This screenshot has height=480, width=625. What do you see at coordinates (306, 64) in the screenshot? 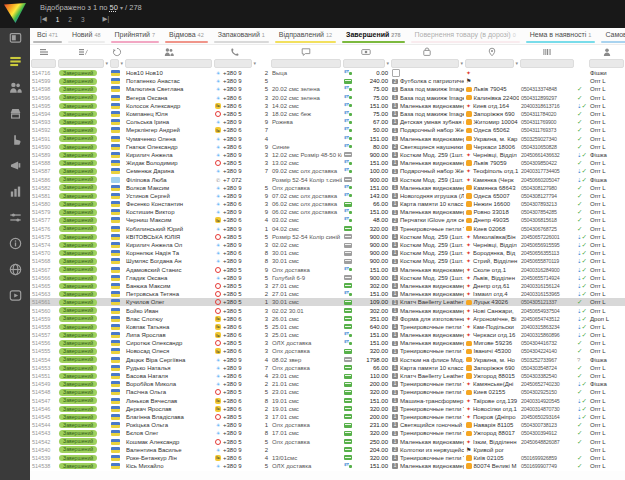
I see `filter-input-comment` at bounding box center [306, 64].